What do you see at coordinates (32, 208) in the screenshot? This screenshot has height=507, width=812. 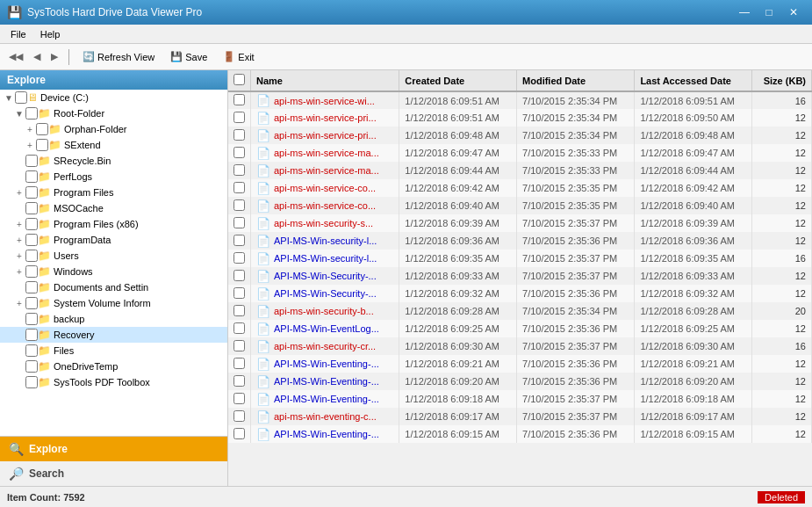 I see `checkbox-msocache` at bounding box center [32, 208].